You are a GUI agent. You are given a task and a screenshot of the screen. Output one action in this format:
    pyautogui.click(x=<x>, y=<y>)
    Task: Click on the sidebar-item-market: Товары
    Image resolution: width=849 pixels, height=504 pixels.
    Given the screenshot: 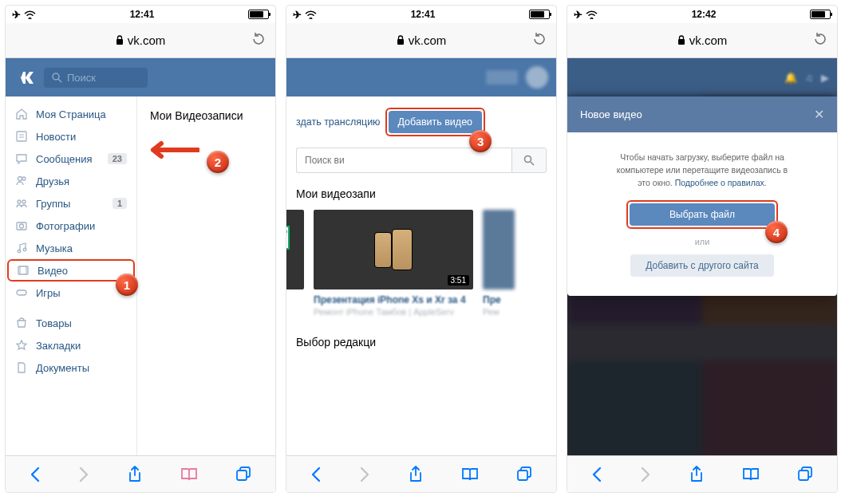 What is the action you would take?
    pyautogui.click(x=71, y=323)
    